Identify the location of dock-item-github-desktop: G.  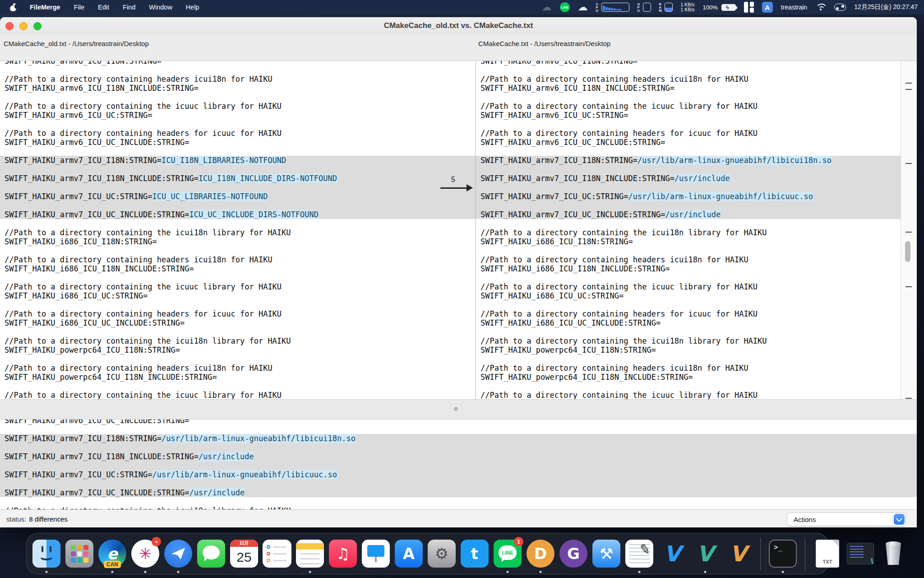
(573, 554).